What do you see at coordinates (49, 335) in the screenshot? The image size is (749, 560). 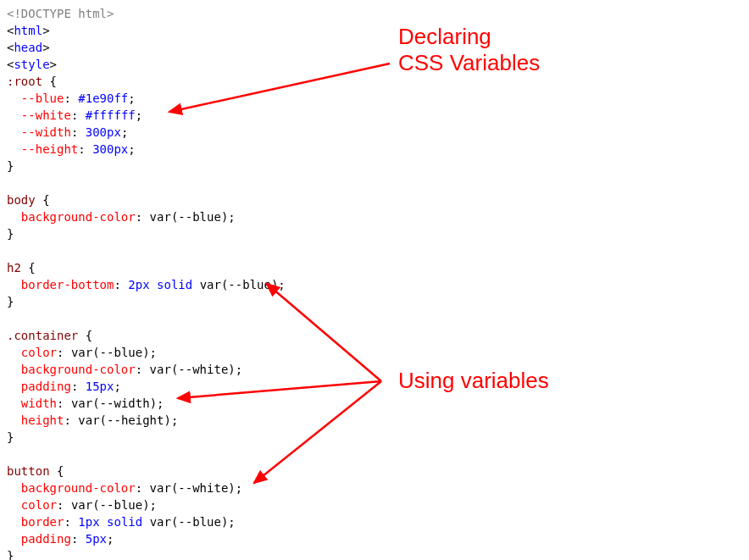 I see `code-line: .container {` at bounding box center [49, 335].